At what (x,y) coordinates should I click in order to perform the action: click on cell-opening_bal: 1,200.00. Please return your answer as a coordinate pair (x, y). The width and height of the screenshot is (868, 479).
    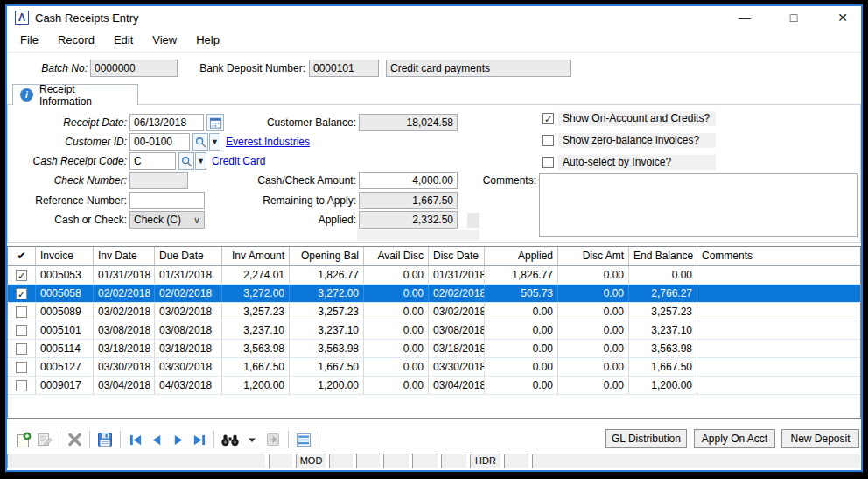
    Looking at the image, I should click on (327, 385).